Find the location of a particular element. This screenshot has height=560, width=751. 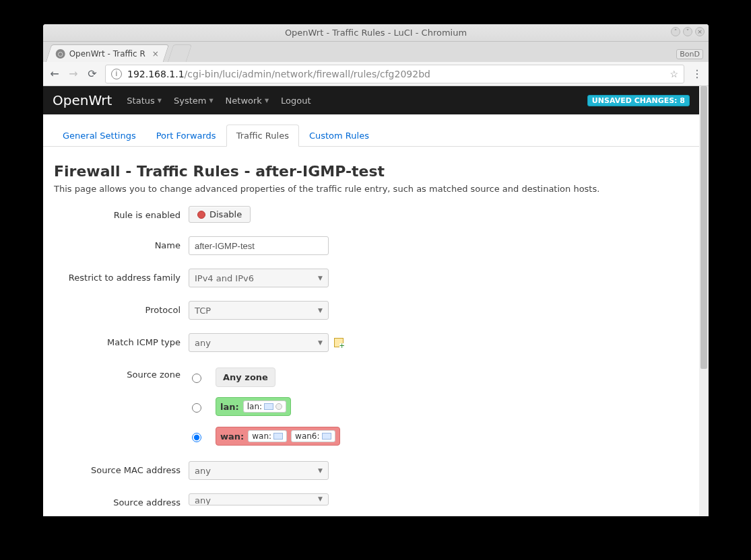

zone-option-any: Any zone is located at coordinates (438, 377).